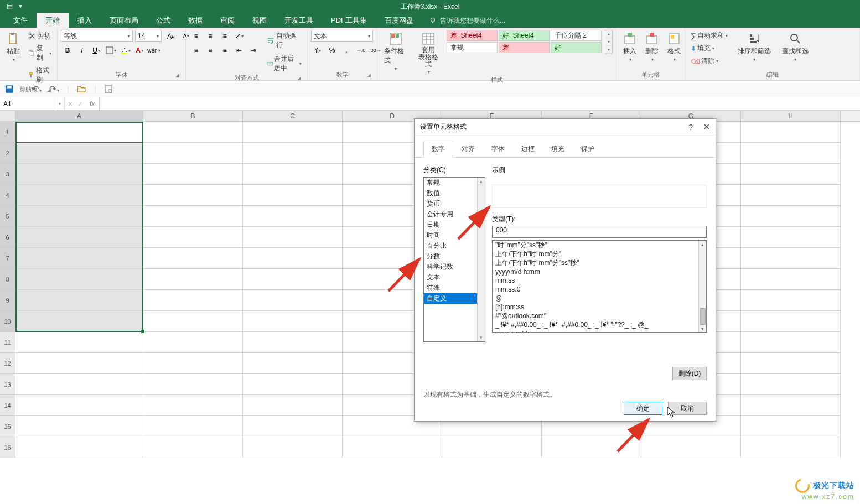 This screenshot has width=860, height=504. I want to click on cut-button: 剪切, so click(40, 35).